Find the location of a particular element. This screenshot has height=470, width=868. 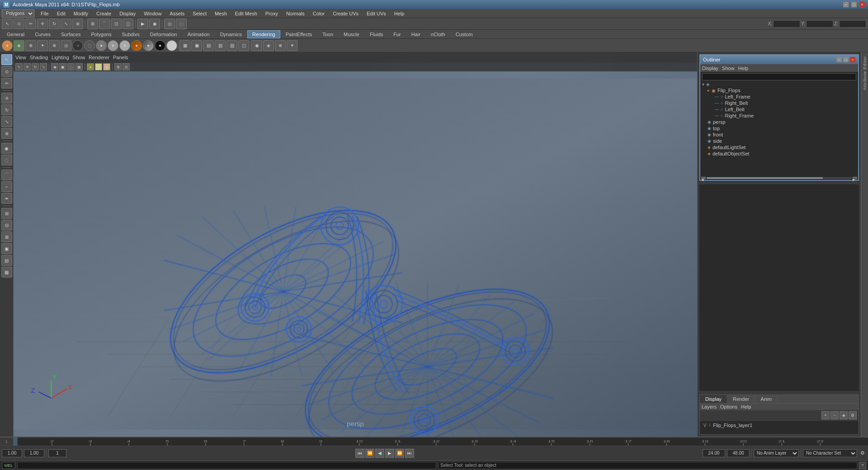

maximize-button: □ is located at coordinates (854, 5).